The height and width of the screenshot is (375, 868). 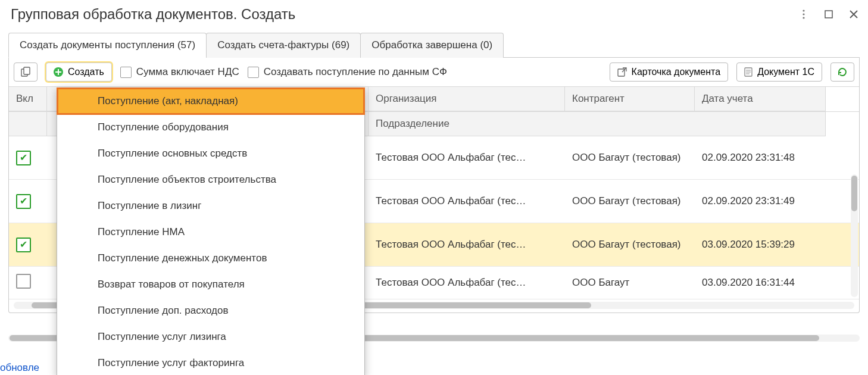 I want to click on cell-kontr: ООО Багаут, so click(x=630, y=283).